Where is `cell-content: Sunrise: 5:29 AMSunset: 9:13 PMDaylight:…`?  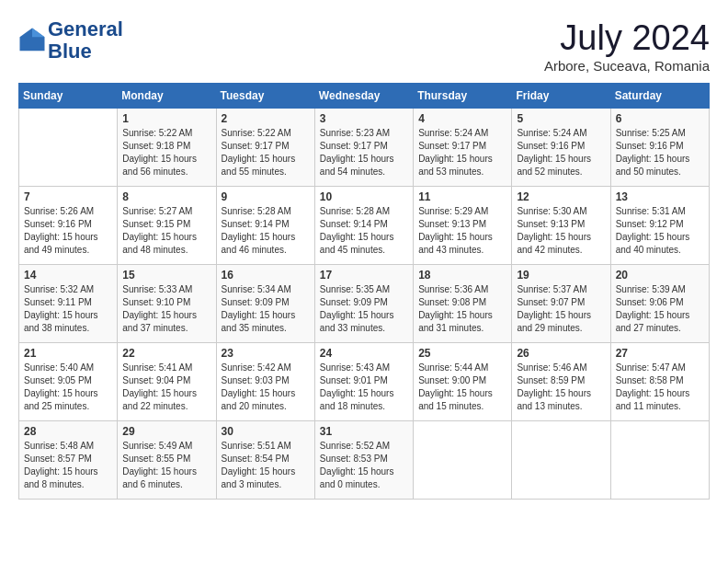 cell-content: Sunrise: 5:29 AMSunset: 9:13 PMDaylight:… is located at coordinates (462, 231).